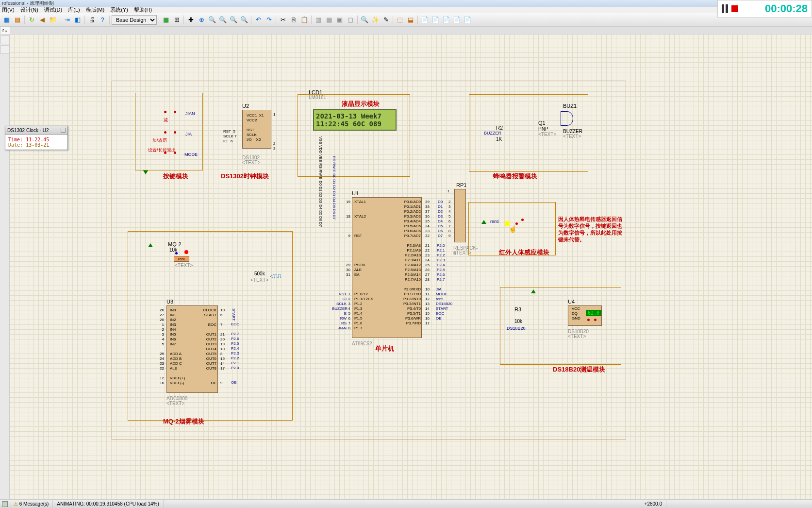 This screenshot has height=508, width=812. I want to click on tb-crosshair-icon: ✚, so click(191, 20).